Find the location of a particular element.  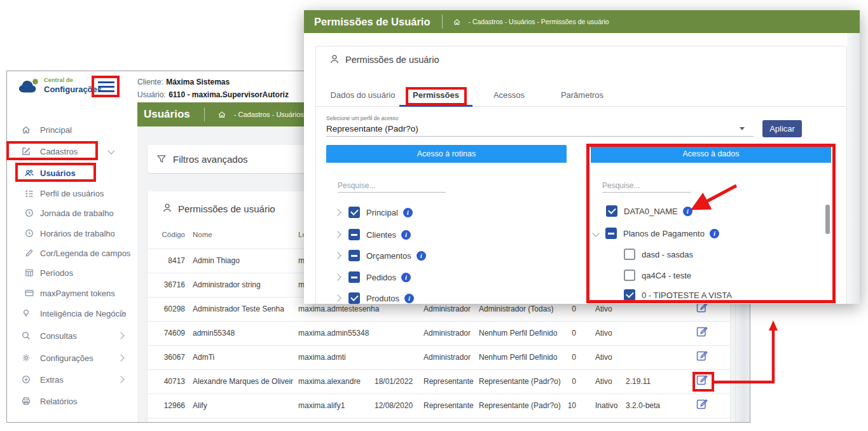

pen-icon is located at coordinates (29, 253).